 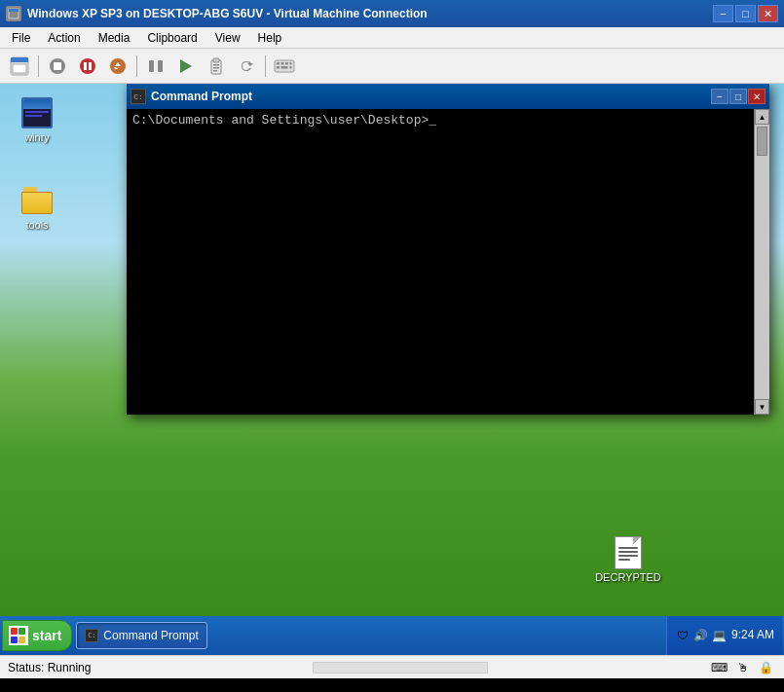 What do you see at coordinates (118, 66) in the screenshot?
I see `toolbar-reset-button` at bounding box center [118, 66].